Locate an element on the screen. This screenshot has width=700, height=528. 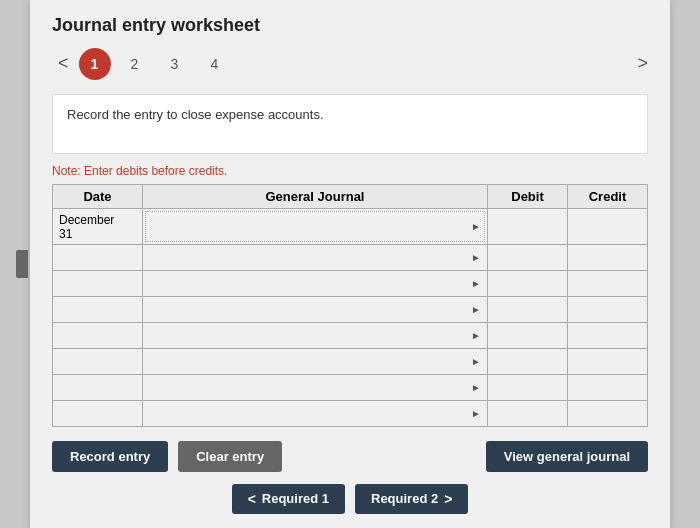
instruction-box: Record the entry to close expense accoun… is located at coordinates (350, 124).